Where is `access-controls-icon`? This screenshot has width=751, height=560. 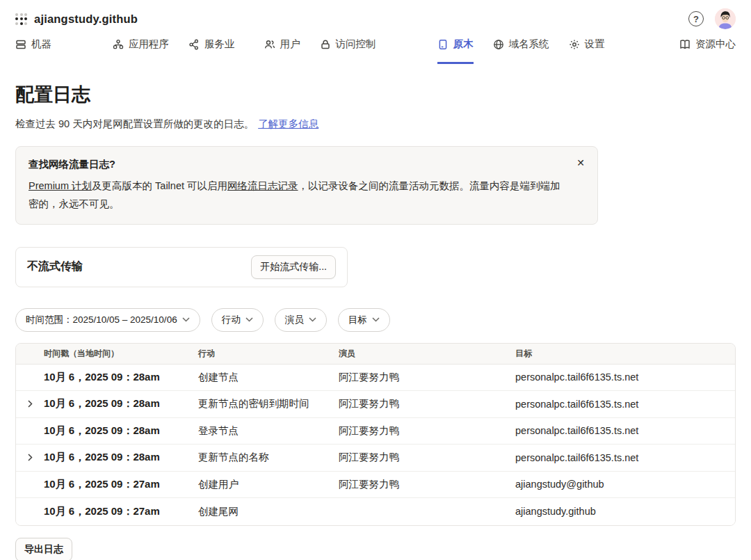
access-controls-icon is located at coordinates (325, 45).